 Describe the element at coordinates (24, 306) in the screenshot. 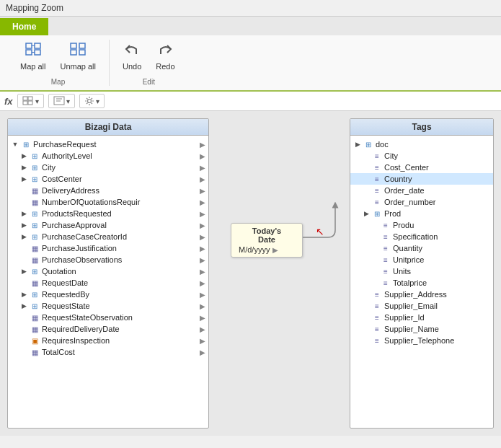

I see `expander-request-state: ▶` at that location.